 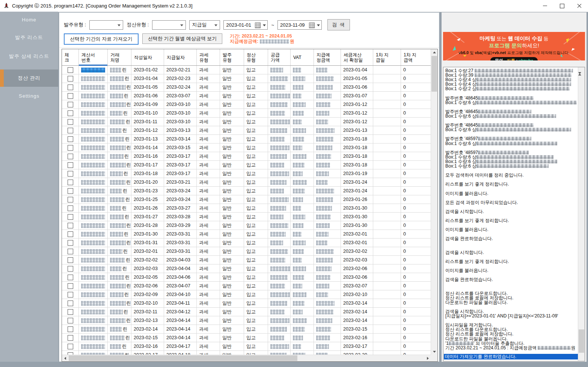 I want to click on scroll-left-arrow, so click(x=65, y=358).